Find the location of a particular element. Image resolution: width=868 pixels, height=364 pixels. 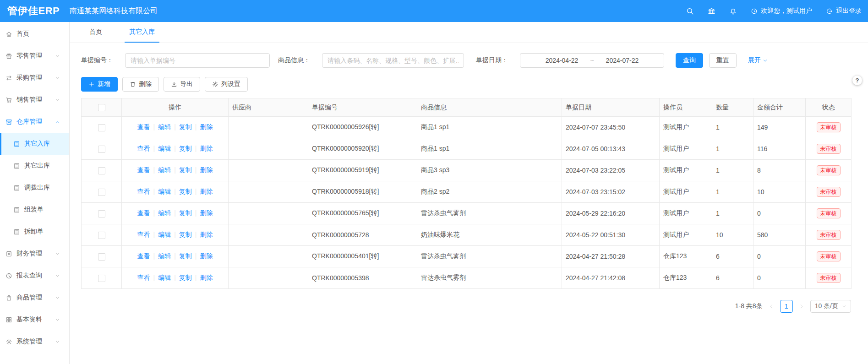

help-button: ? is located at coordinates (857, 81).